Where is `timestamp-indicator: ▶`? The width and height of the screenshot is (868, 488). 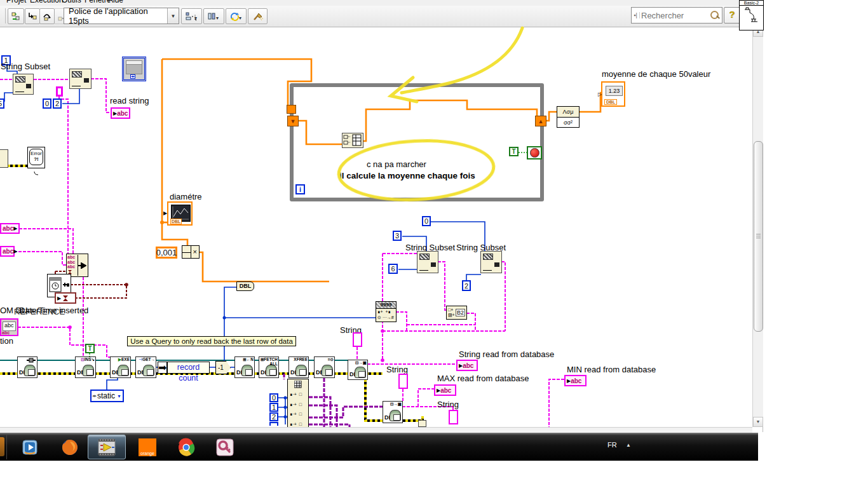
timestamp-indicator: ▶ is located at coordinates (65, 298).